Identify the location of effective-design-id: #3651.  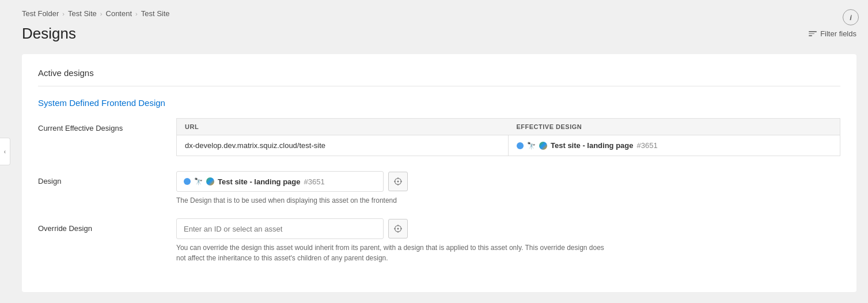
(647, 145).